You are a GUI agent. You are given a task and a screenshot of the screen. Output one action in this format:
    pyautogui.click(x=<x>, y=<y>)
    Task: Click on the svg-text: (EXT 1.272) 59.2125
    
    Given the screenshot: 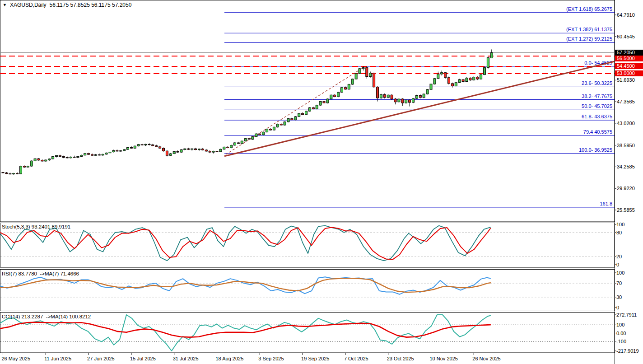 What is the action you would take?
    pyautogui.click(x=589, y=39)
    